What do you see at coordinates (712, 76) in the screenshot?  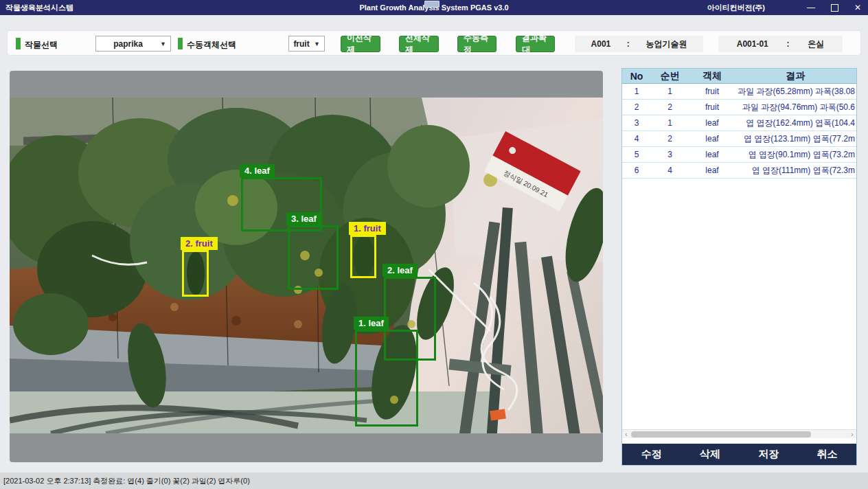 I see `header-object: 객체` at bounding box center [712, 76].